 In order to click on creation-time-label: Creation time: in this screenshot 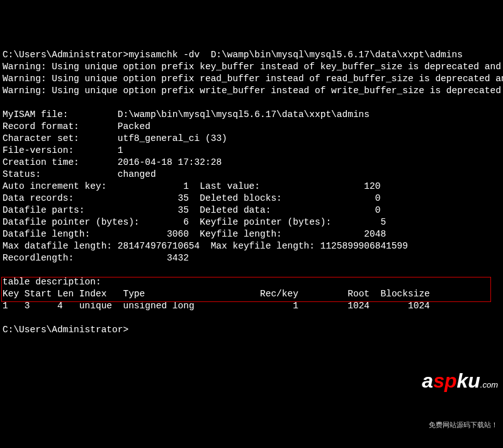, I will do `click(41, 162)`.